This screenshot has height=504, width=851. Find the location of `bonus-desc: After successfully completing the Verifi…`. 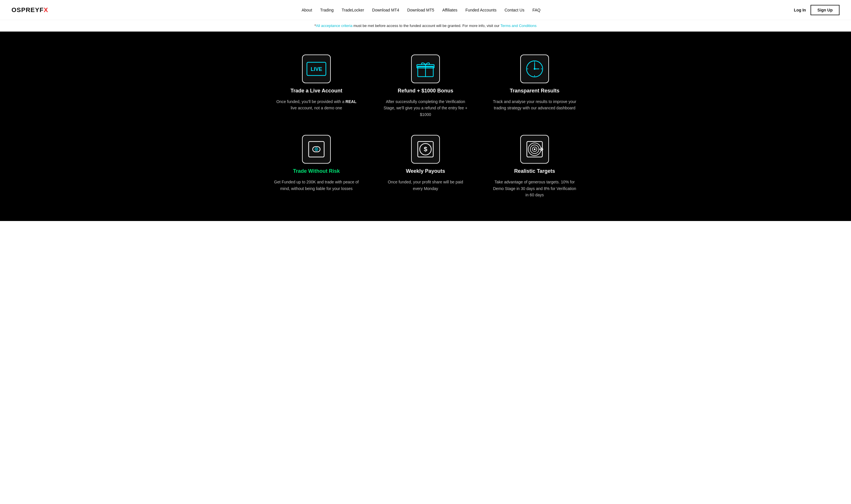

bonus-desc: After successfully completing the Verifi… is located at coordinates (425, 108).